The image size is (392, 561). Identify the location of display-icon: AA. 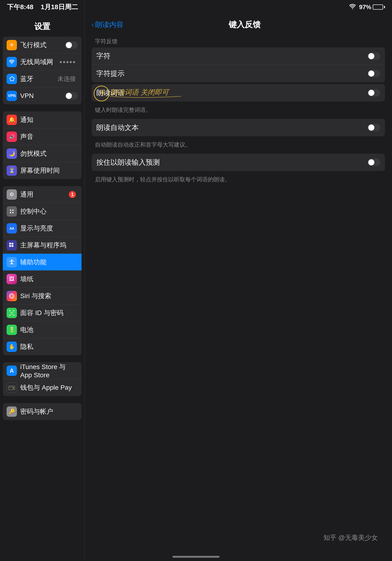
(12, 228).